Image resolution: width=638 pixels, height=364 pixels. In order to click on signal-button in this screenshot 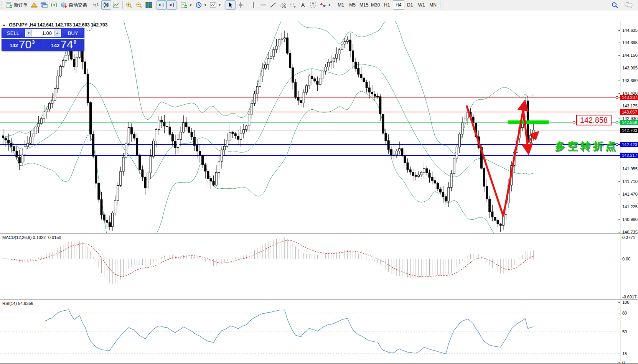, I will do `click(54, 5)`.